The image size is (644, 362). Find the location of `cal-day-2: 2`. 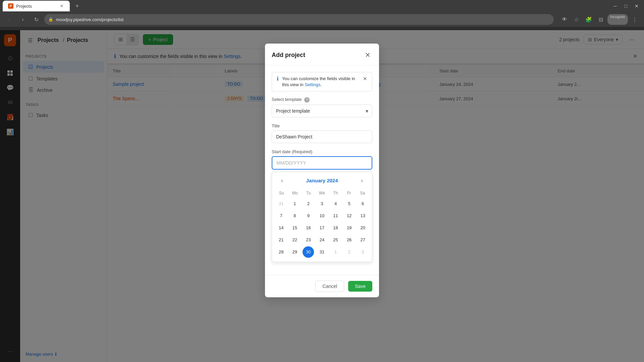

cal-day-2: 2 is located at coordinates (308, 204).